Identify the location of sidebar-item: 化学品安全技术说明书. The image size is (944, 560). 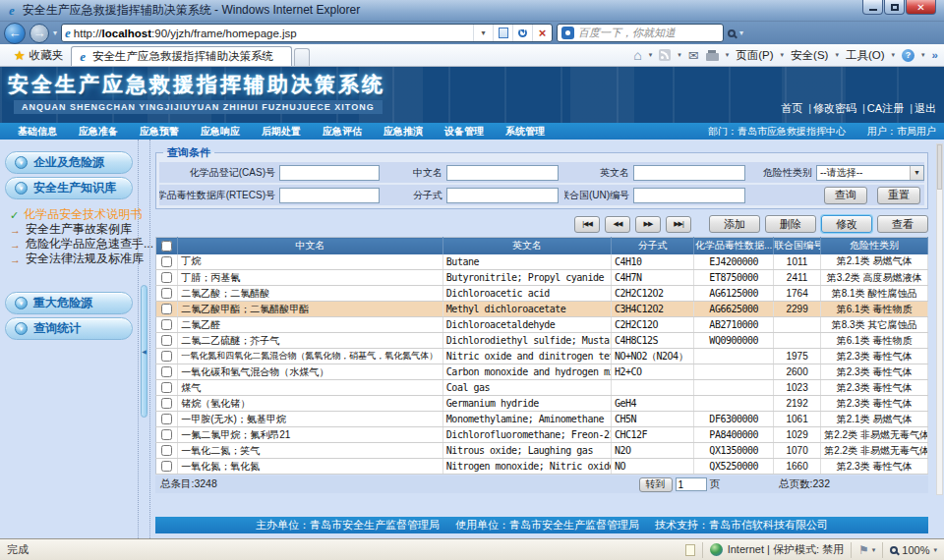
(74, 214).